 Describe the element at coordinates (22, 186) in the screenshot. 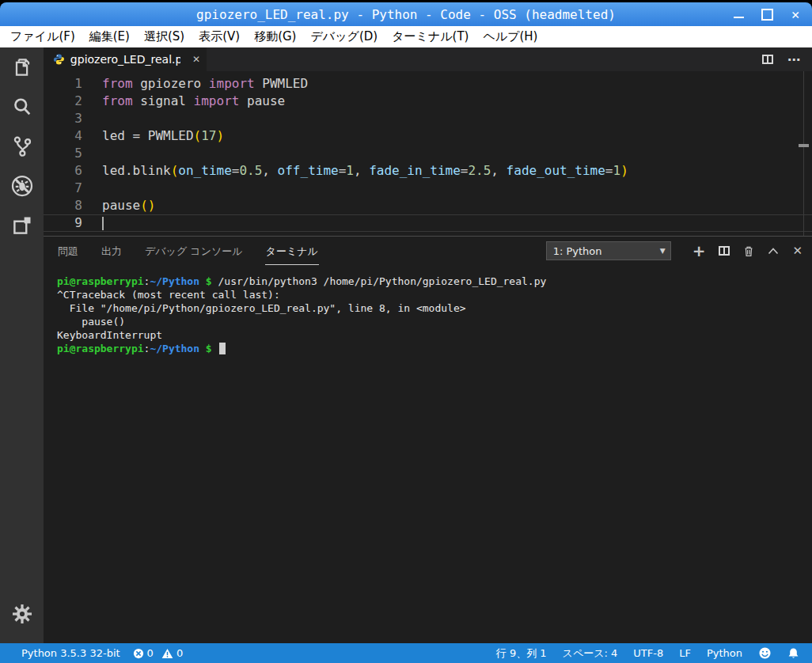

I see `debug-icon` at that location.